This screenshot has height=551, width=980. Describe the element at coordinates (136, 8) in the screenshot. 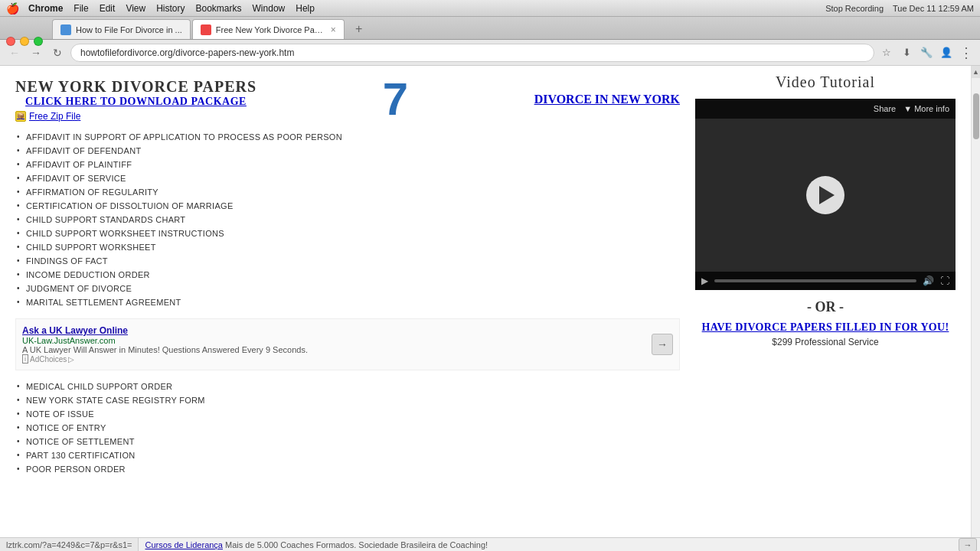

I see `menu-view: View` at that location.